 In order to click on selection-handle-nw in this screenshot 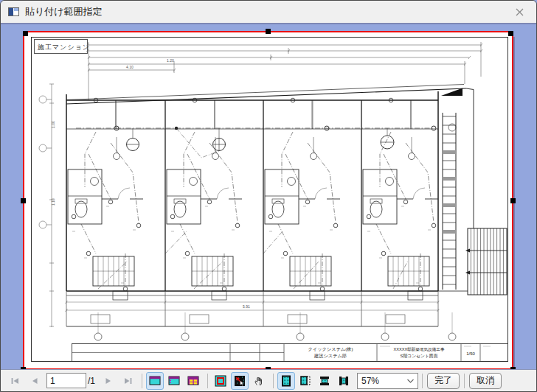, I will do `click(25, 34)`.